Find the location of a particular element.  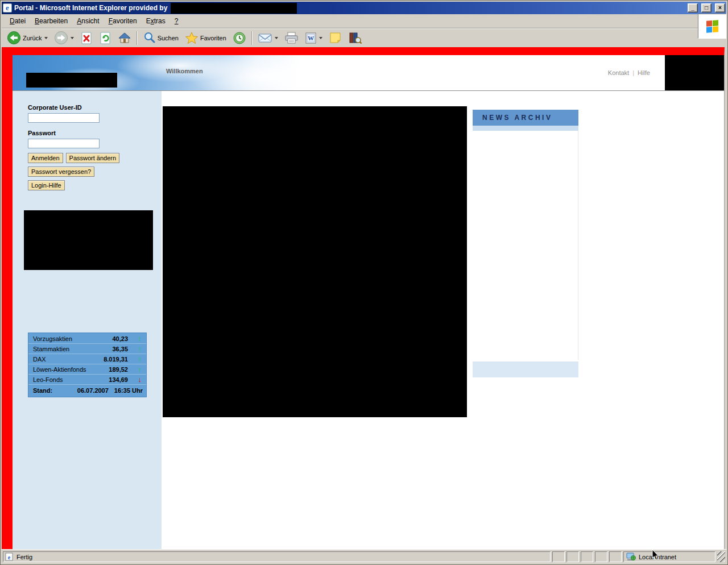

arrow-down-icon: ↓ is located at coordinates (135, 380).